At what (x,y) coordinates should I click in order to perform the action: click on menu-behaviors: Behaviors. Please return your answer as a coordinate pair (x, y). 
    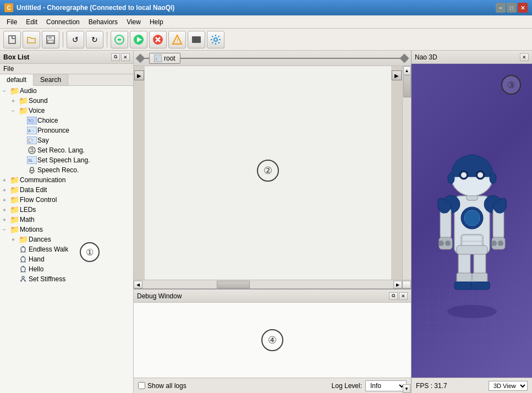
    Looking at the image, I should click on (103, 22).